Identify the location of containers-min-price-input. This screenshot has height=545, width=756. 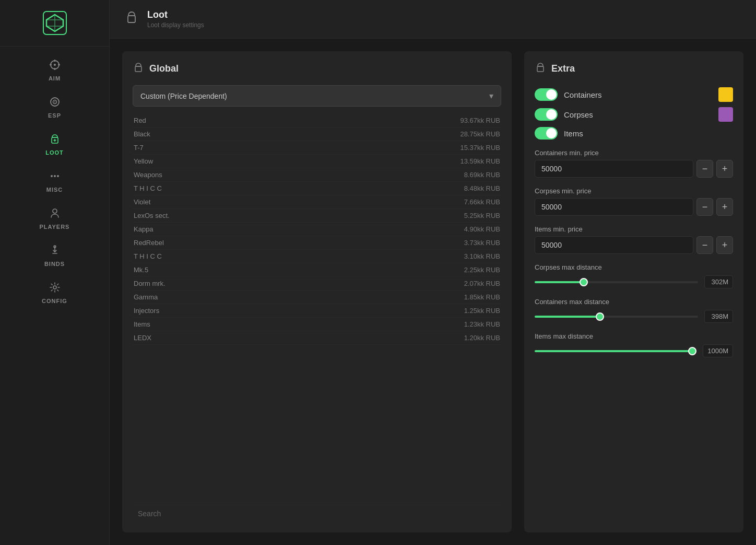
(614, 169).